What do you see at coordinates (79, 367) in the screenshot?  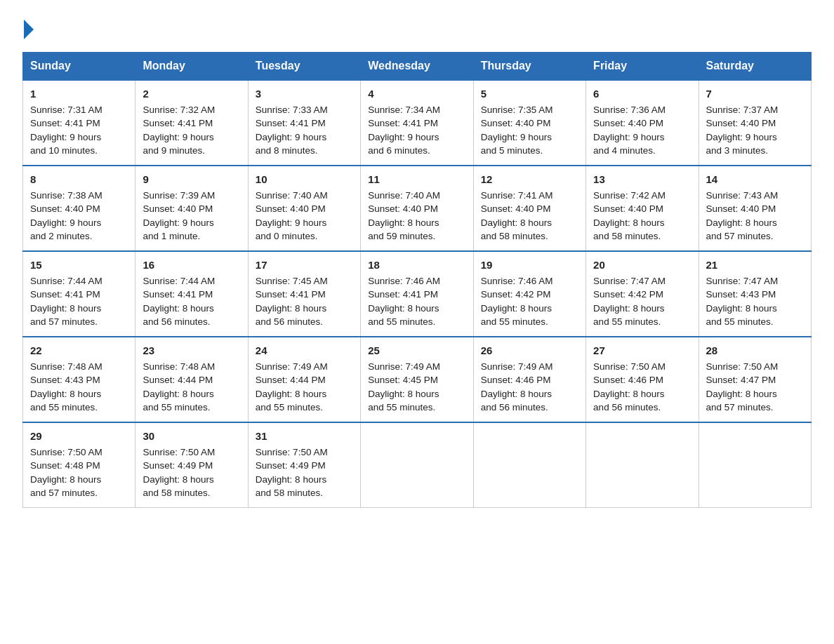 I see `day-detail: Sunrise: 7:48 AM` at bounding box center [79, 367].